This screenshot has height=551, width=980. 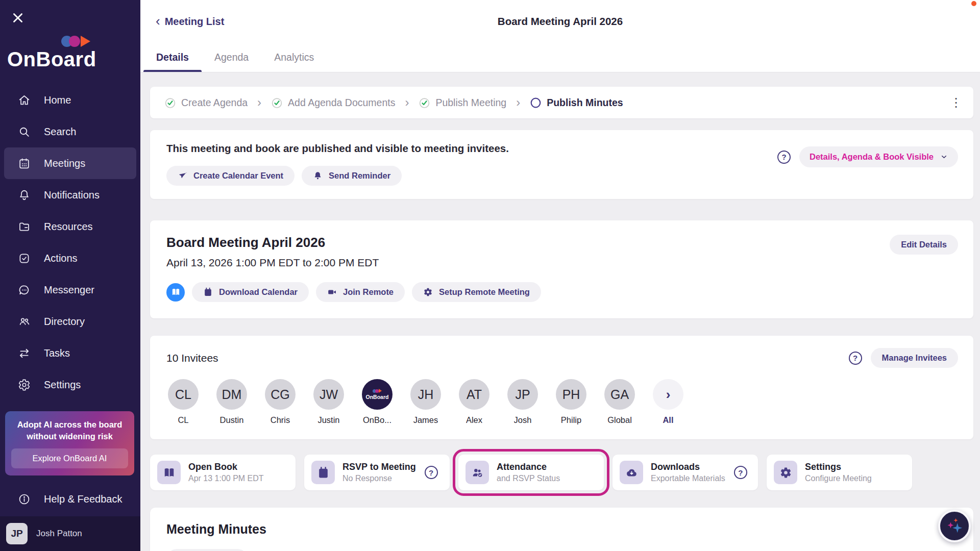 I want to click on settings-card: Settings Configure Meeting, so click(x=839, y=472).